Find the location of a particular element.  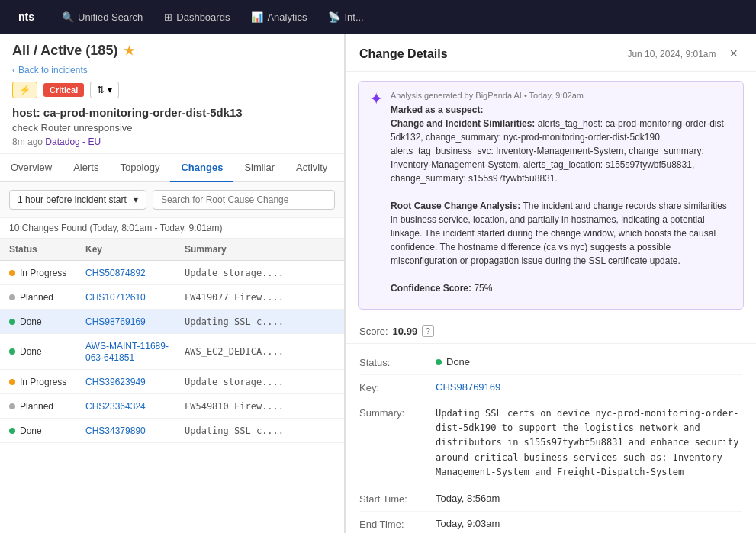

table-row: Planned CHS23364324 FW549810 Firew.... is located at coordinates (172, 406).